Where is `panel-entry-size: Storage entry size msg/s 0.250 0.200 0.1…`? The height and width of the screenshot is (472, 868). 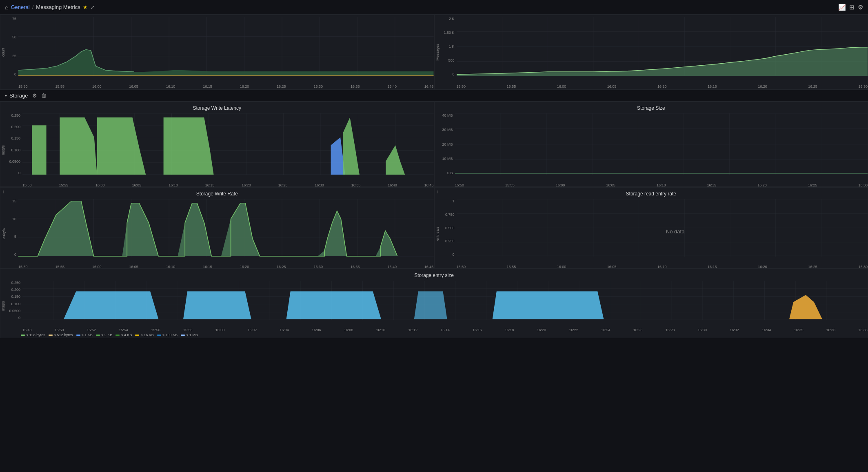 panel-entry-size: Storage entry size msg/s 0.250 0.200 0.1… is located at coordinates (434, 304).